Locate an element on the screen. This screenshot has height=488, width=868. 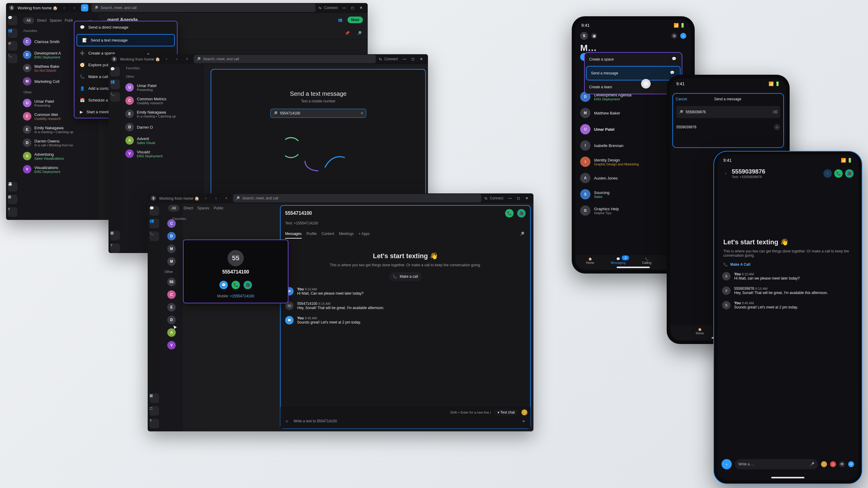
rail-mentions-icon: ＠ is located at coordinates (13, 46).